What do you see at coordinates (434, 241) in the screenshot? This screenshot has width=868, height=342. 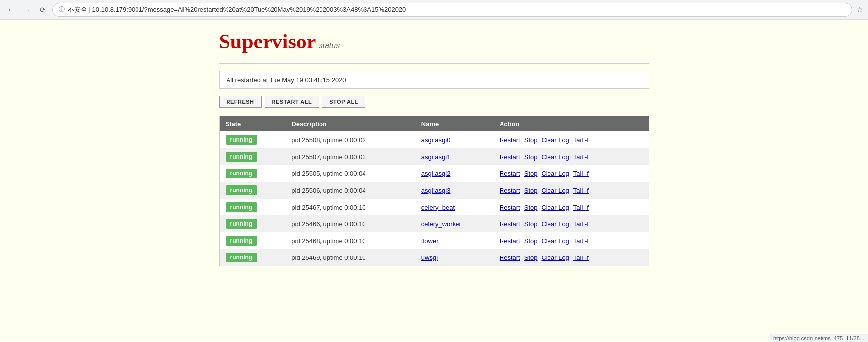 I see `table-row: runningpid 25468, uptime 0:00:10flowerRe…` at bounding box center [434, 241].